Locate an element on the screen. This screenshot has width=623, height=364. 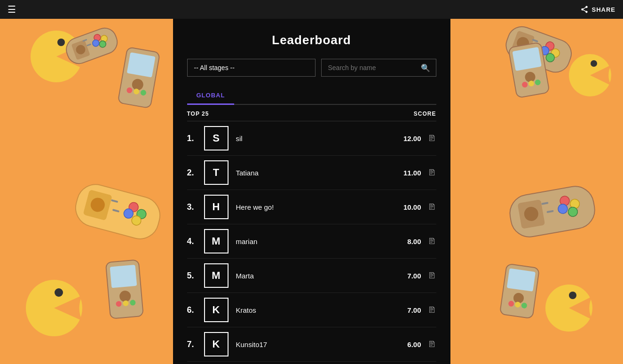
entry-score: 7.00 is located at coordinates (414, 310).